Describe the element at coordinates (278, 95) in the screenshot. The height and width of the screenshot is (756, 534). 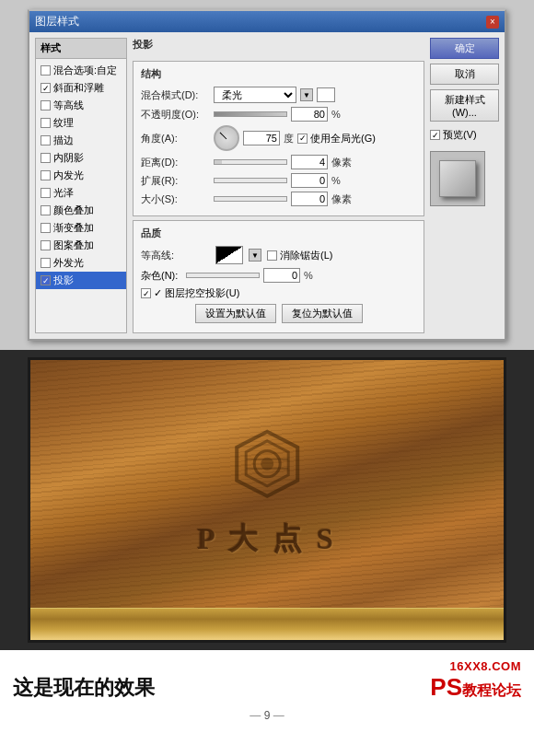
I see `blend-mode-row: 混合模式(D): 柔光 ▼` at that location.